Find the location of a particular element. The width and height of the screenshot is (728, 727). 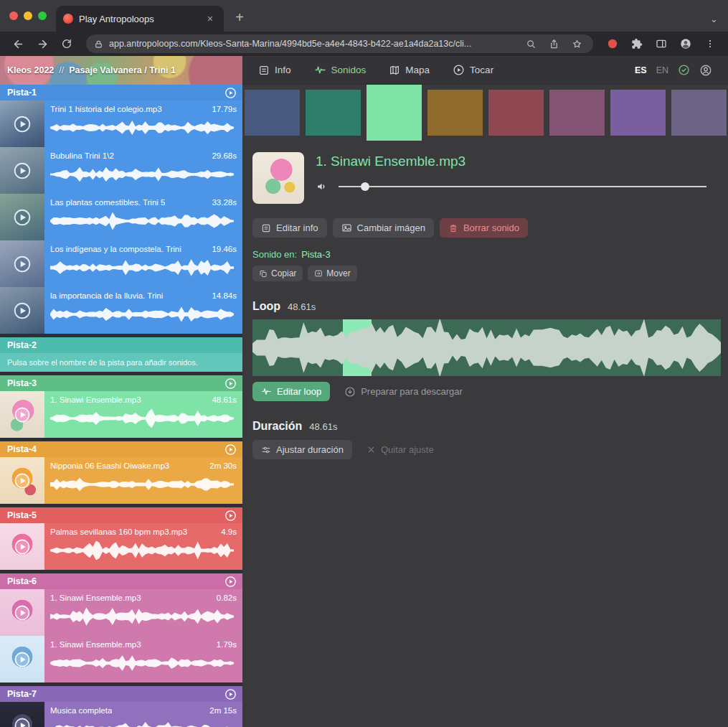

breadcrumb-project: Kleos 2022 is located at coordinates (30, 70).